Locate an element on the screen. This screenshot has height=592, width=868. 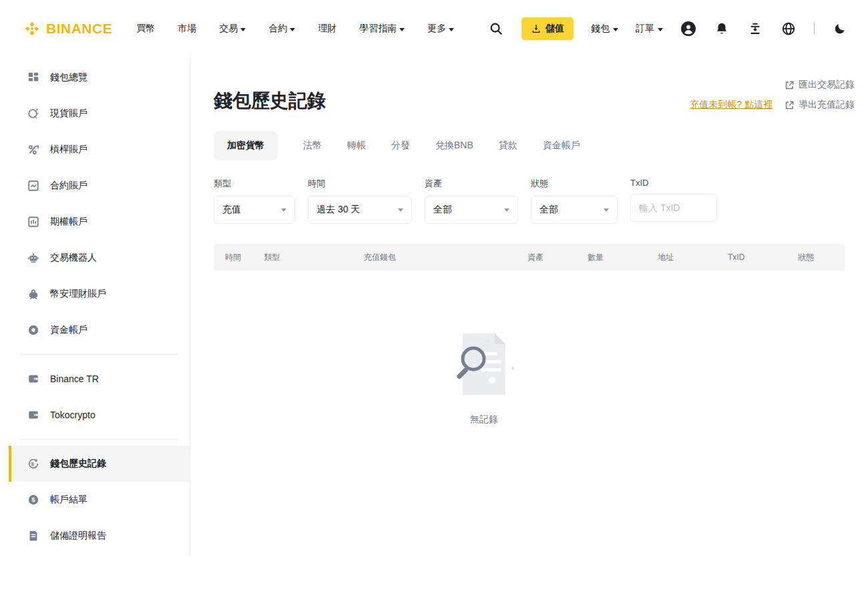
column-type: 類型 is located at coordinates (302, 258).